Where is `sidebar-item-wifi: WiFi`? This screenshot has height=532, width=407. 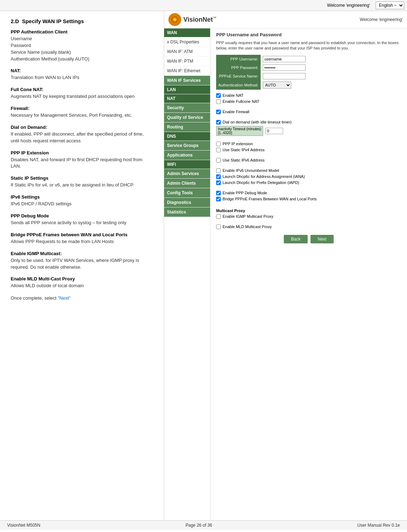 sidebar-item-wifi: WiFi is located at coordinates (187, 164).